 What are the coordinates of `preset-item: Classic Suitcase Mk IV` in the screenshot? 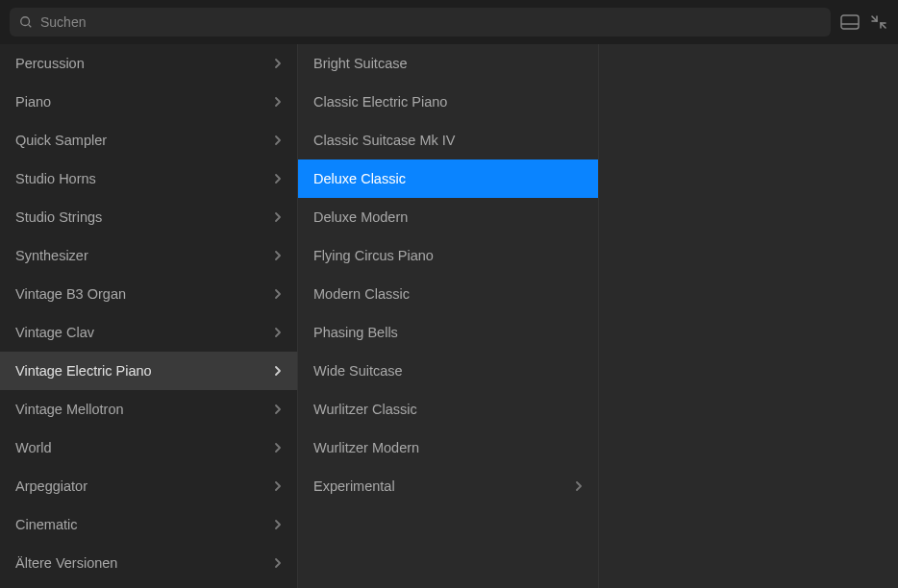 It's located at (448, 140).